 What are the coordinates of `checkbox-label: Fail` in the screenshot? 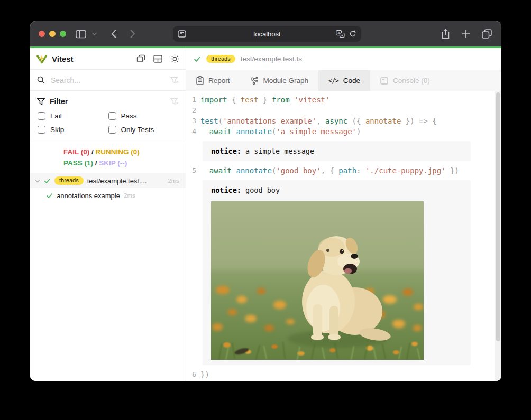 It's located at (56, 116).